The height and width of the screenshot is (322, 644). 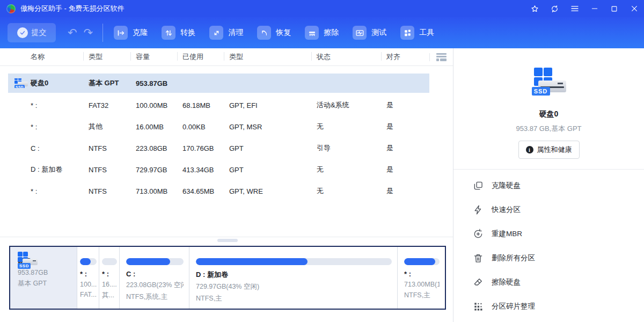 What do you see at coordinates (42, 83) in the screenshot?
I see `disk-name-cell: SSD 硬盘0` at bounding box center [42, 83].